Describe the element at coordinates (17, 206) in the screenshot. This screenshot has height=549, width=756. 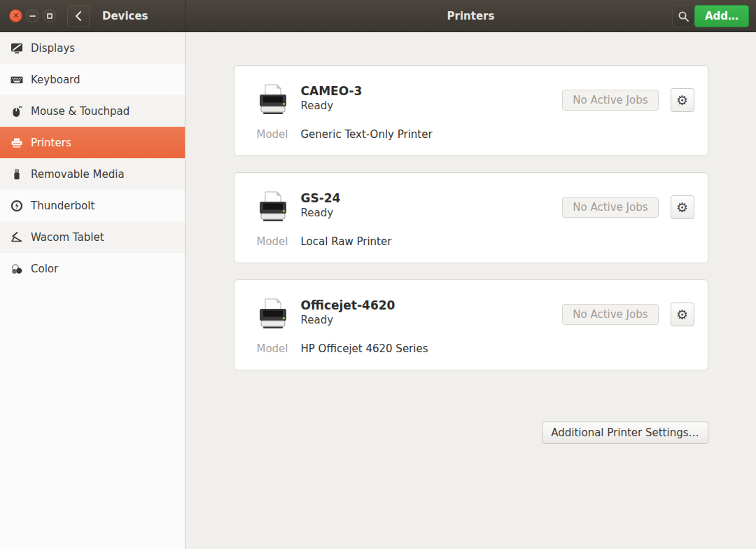
I see `thunderbolt-icon` at that location.